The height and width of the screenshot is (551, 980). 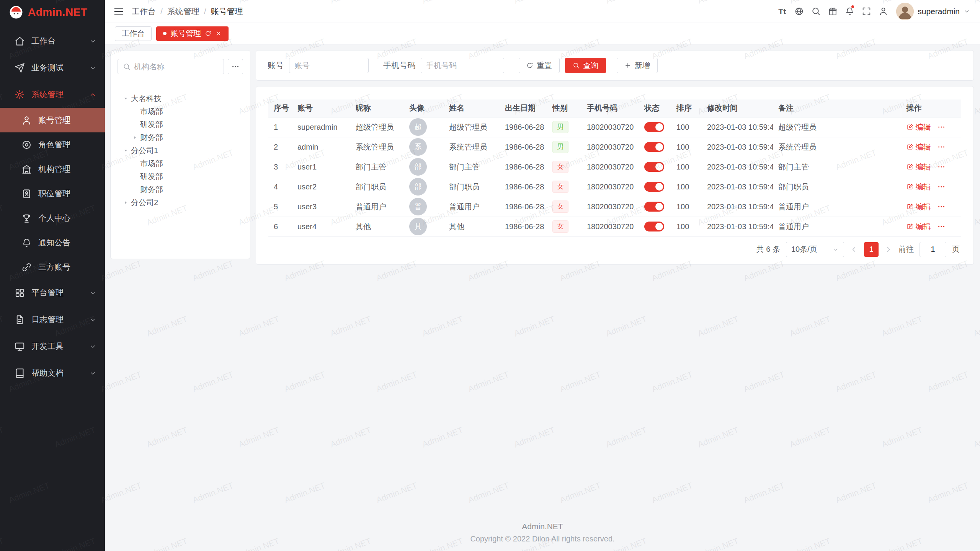 I want to click on sidebar-item-dev-tools: 开发工具, so click(x=52, y=346).